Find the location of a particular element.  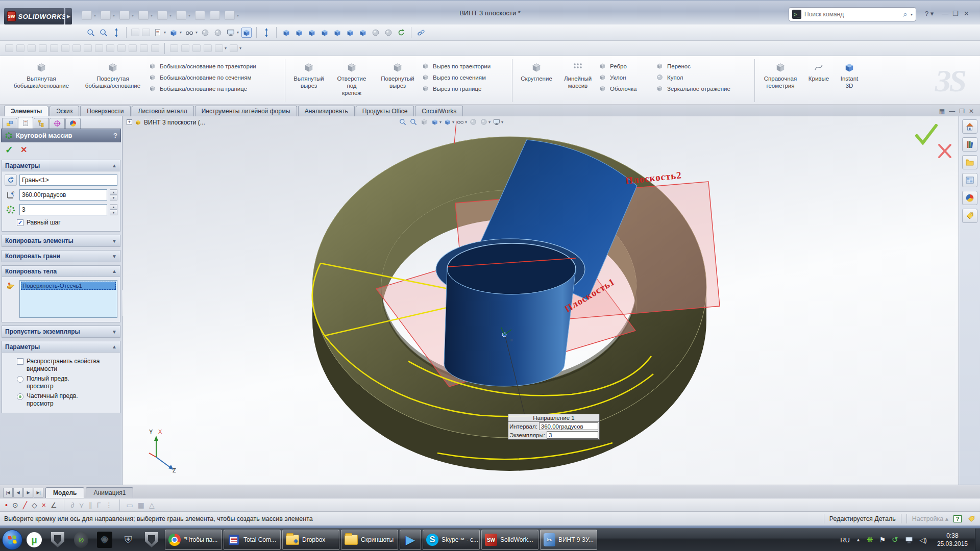

settings-dropdown: Настройка ▴ is located at coordinates (930, 518).